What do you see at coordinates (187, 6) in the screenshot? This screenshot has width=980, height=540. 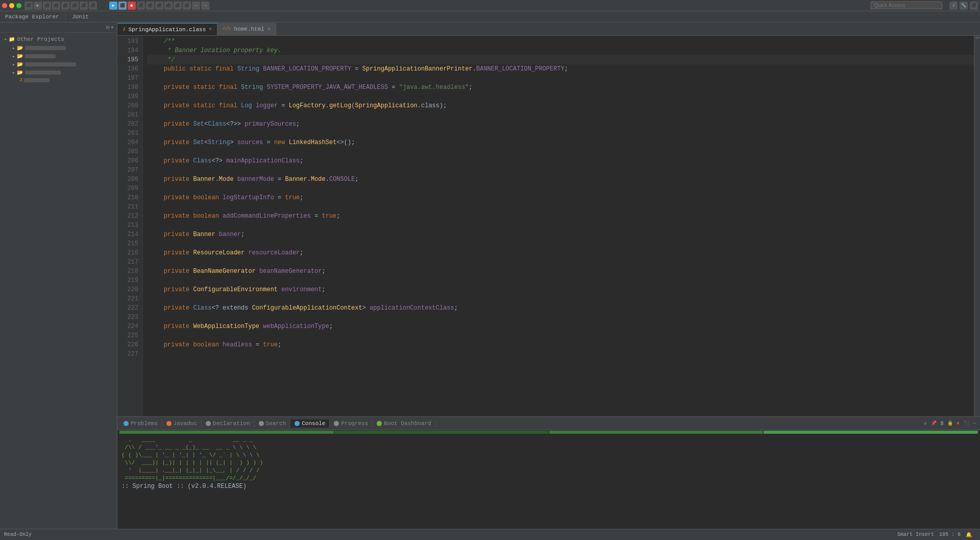 I see `toolbar-icon-14: ⬛` at bounding box center [187, 6].